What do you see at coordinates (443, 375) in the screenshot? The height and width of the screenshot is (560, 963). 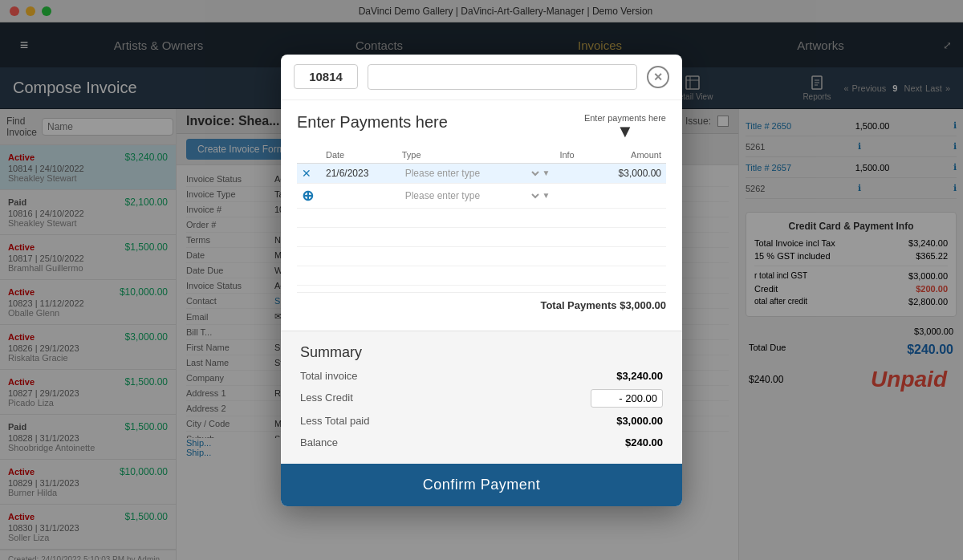 I see `summary-label-total: Total invoice` at bounding box center [443, 375].